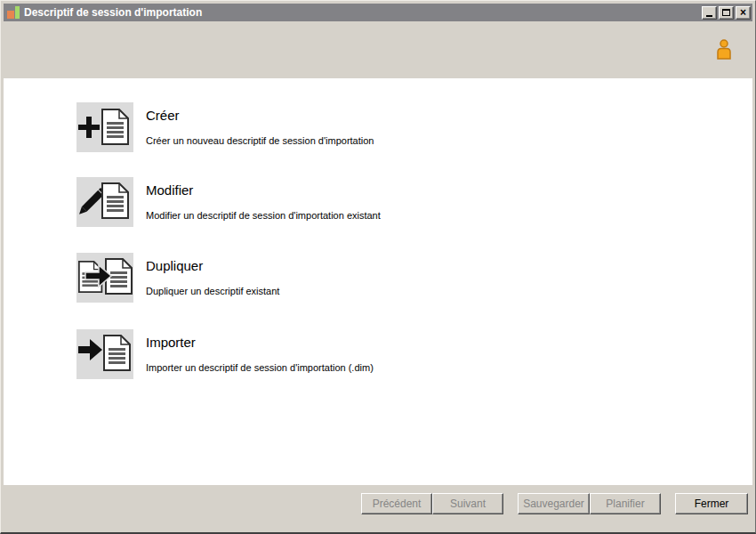 This screenshot has width=756, height=534. Describe the element at coordinates (361, 12) in the screenshot. I see `window-title: Descriptif de session d'importation` at that location.